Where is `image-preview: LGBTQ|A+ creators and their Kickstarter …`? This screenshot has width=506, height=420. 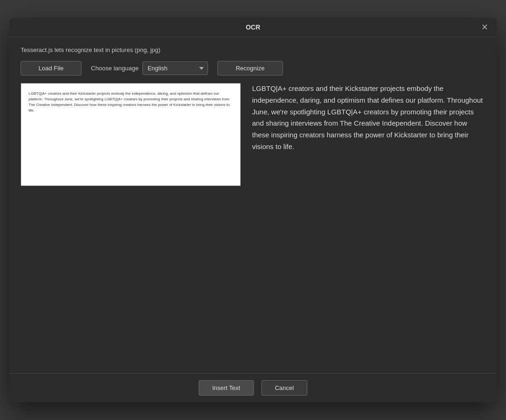
image-preview: LGBTQ|A+ creators and their Kickstarter … is located at coordinates (131, 135).